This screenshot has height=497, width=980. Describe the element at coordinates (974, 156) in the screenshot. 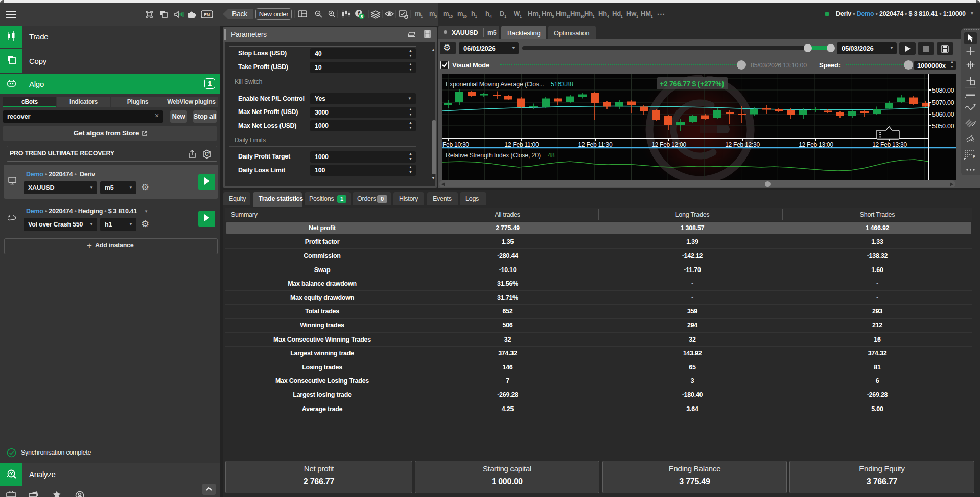

I see `svg-text: F` at that location.